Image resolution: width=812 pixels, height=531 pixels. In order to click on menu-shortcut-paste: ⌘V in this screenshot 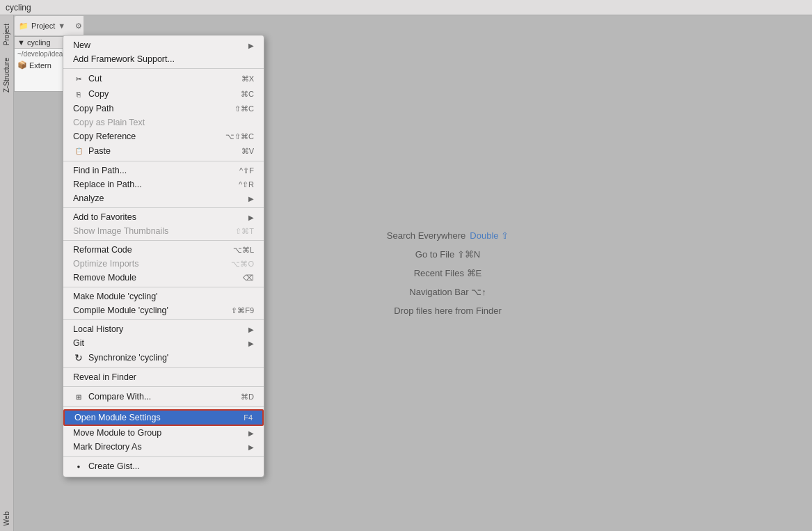, I will do `click(248, 152)`.